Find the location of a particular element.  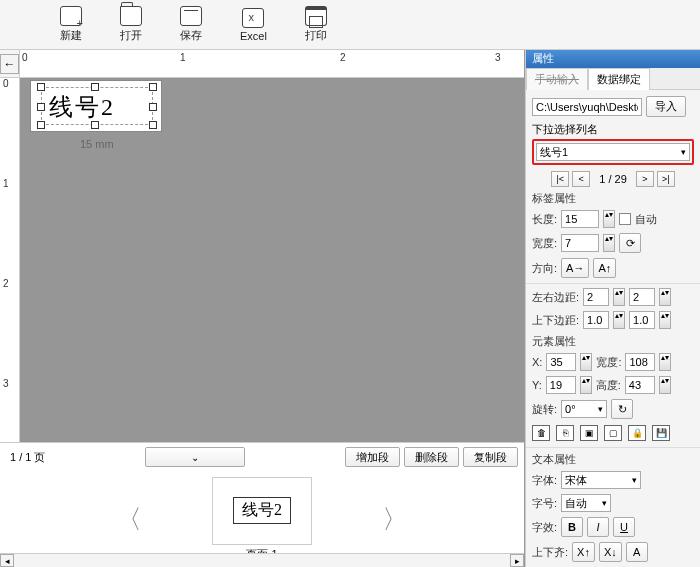

lock-icon: 🔒 is located at coordinates (637, 433).